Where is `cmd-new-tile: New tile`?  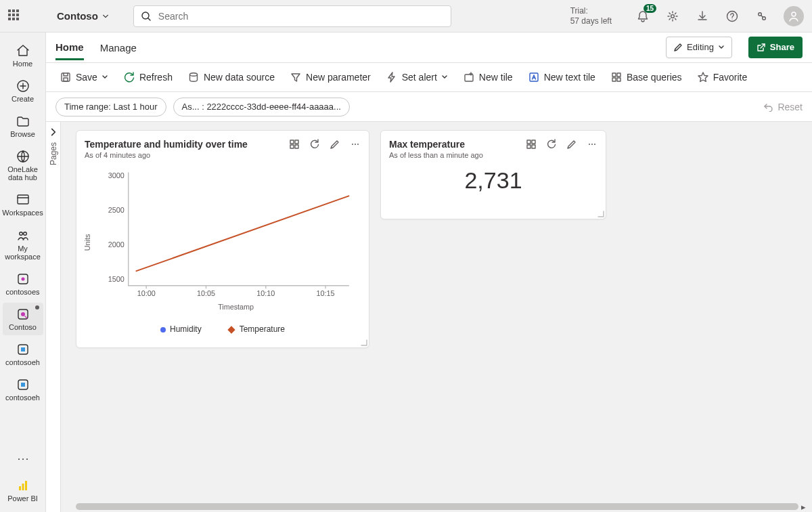 cmd-new-tile: New tile is located at coordinates (488, 77).